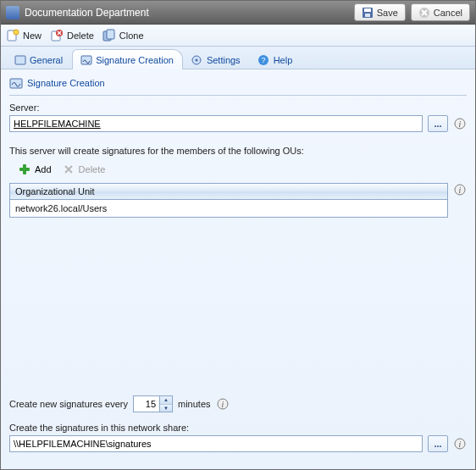 The height and width of the screenshot is (470, 476). What do you see at coordinates (25, 169) in the screenshot?
I see `add-icon` at bounding box center [25, 169].